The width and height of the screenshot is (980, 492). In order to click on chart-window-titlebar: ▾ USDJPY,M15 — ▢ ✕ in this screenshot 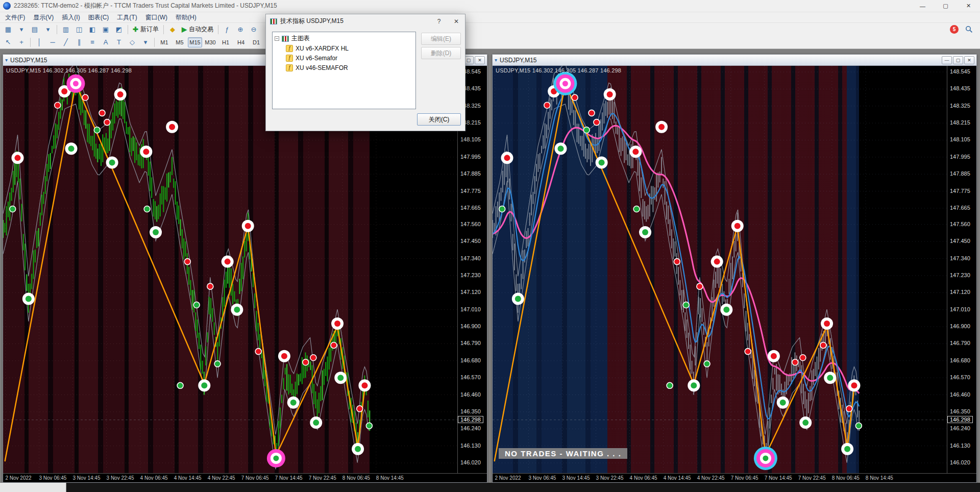, I will do `click(734, 60)`.